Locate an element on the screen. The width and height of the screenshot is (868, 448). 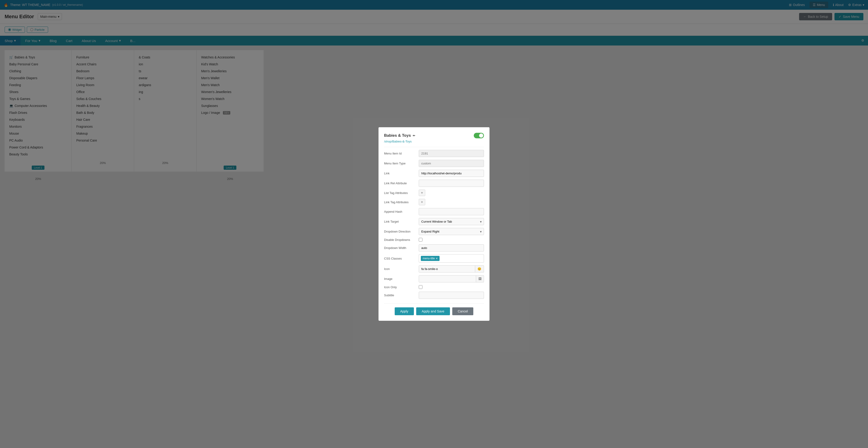
edit-icon: ✏ is located at coordinates (414, 136).